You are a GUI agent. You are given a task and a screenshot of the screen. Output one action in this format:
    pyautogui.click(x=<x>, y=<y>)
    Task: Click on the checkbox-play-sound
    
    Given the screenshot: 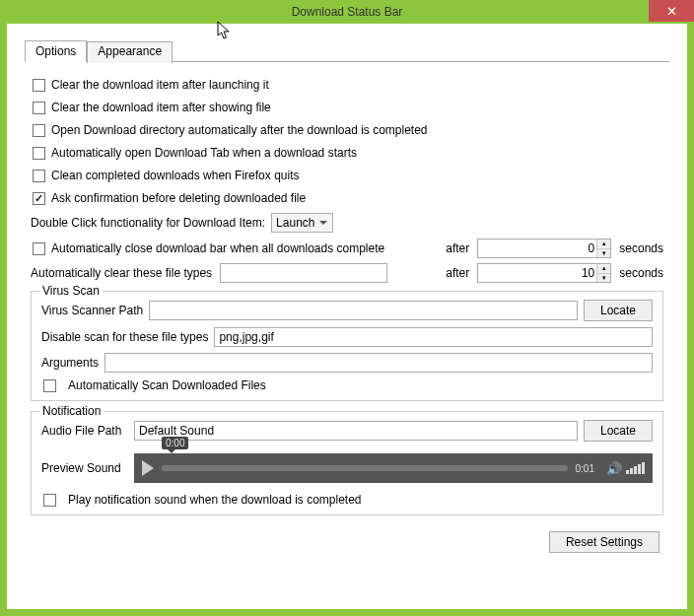 What is the action you would take?
    pyautogui.click(x=49, y=501)
    